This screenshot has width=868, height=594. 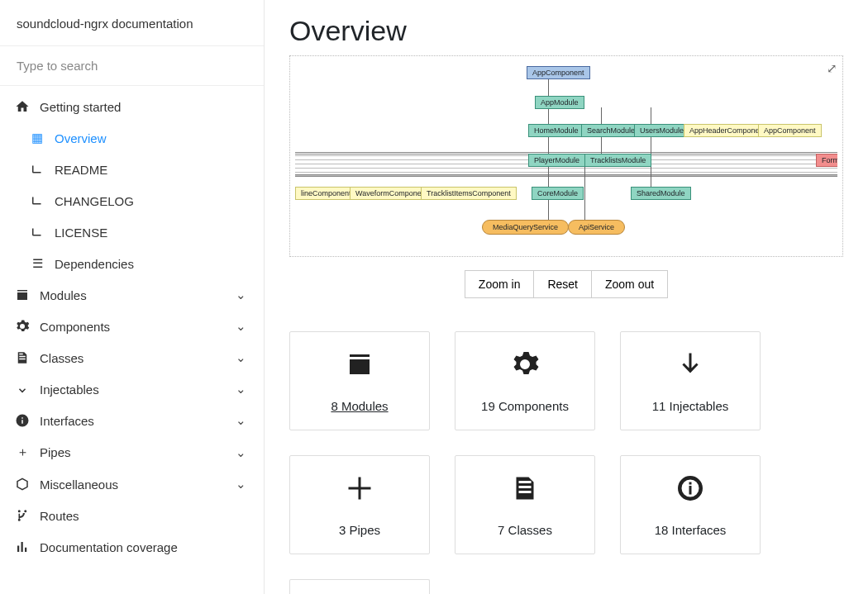 What do you see at coordinates (22, 107) in the screenshot?
I see `home-icon` at bounding box center [22, 107].